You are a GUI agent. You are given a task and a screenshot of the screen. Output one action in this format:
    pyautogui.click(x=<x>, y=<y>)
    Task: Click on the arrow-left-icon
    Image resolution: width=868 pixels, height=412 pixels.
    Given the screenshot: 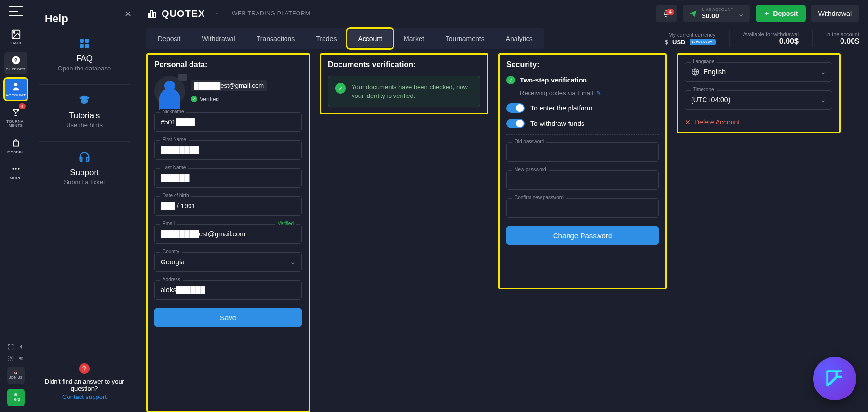 What is the action you would take?
    pyautogui.click(x=21, y=347)
    